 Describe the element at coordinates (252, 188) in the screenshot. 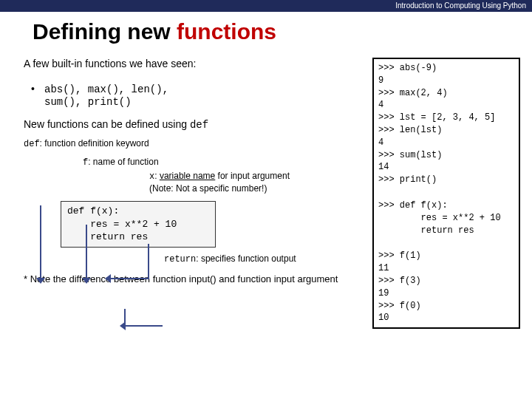

I see `anno-x-note: (Note: Not a specific number!)` at that location.